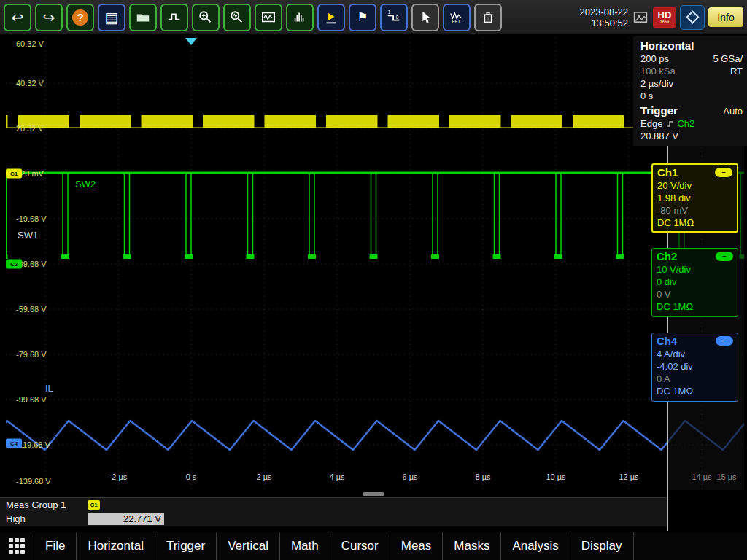 The height and width of the screenshot is (560, 747). What do you see at coordinates (694, 223) in the screenshot?
I see `ch1-coupling: DC 1MΩ` at bounding box center [694, 223].